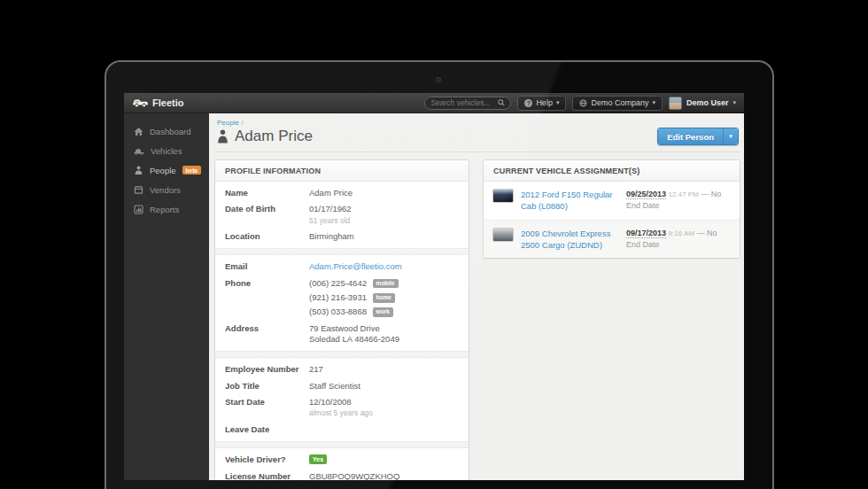 The image size is (868, 489). Describe the element at coordinates (158, 103) in the screenshot. I see `fleetio-logo: Fleetio` at that location.